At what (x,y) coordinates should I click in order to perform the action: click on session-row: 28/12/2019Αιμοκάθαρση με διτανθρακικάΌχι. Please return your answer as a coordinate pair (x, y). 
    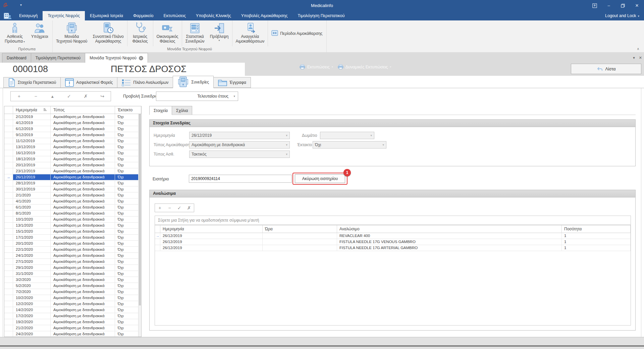
    Looking at the image, I should click on (73, 183).